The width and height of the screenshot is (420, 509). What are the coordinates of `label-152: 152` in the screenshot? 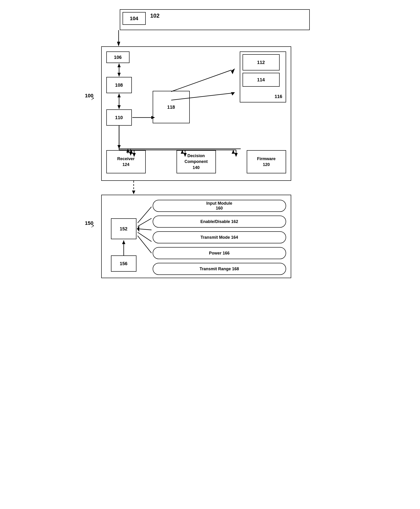 It's located at (124, 229).